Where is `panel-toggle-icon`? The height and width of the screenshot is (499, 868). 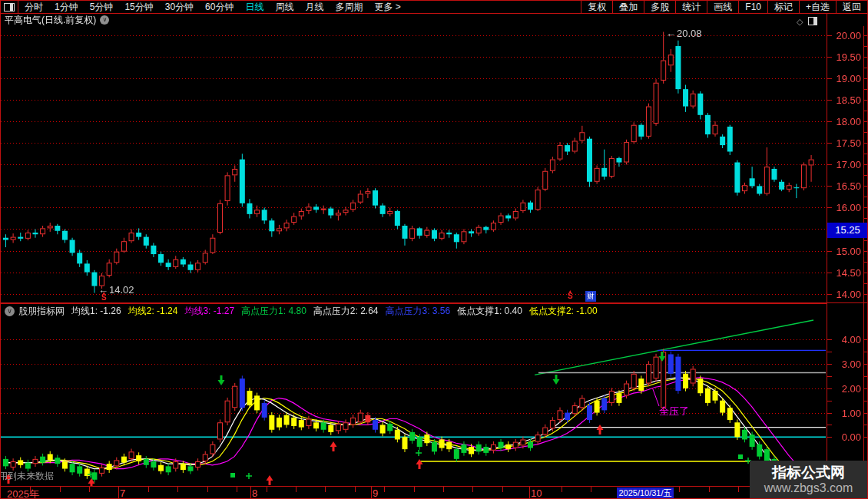
panel-toggle-icon is located at coordinates (813, 21).